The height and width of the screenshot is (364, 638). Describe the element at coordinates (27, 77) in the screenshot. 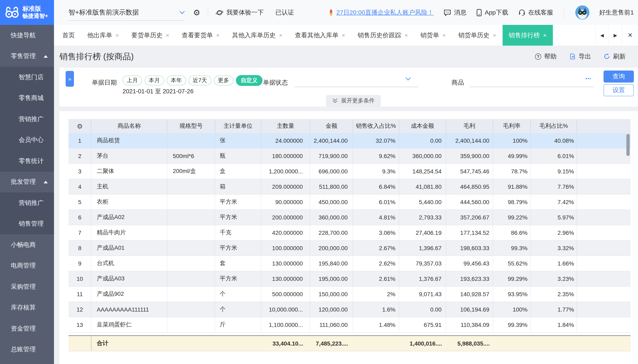

I see `sidebar-item: 智慧门店` at that location.